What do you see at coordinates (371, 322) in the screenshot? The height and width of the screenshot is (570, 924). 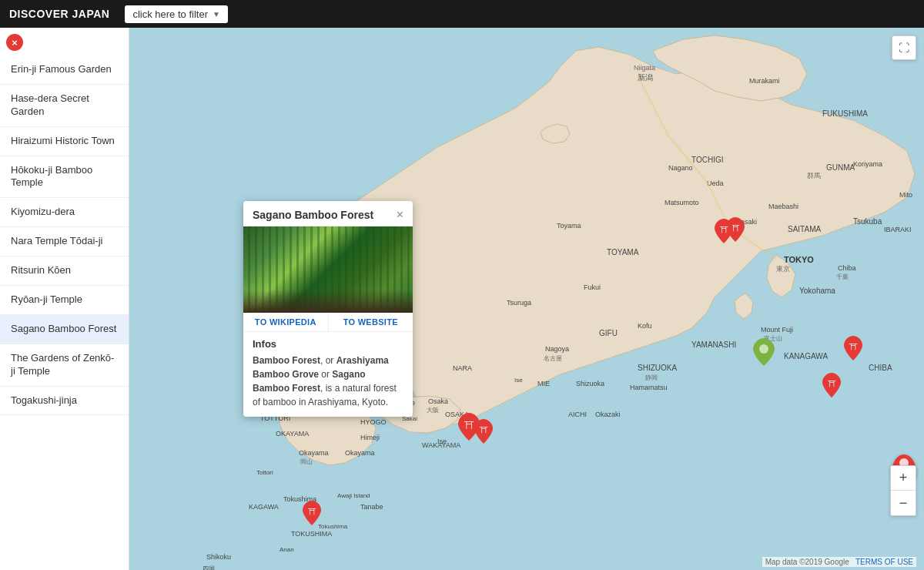 I see `website-link: TO WEBSITE` at bounding box center [371, 322].